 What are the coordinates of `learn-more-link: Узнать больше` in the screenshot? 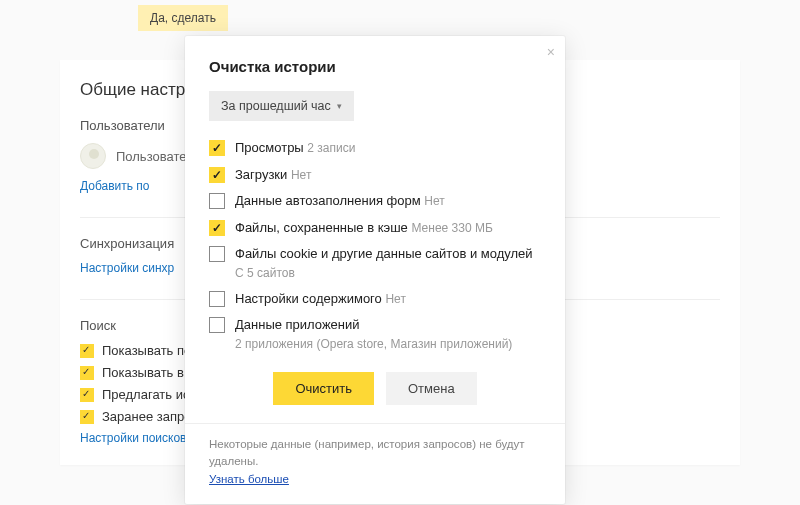 It's located at (249, 479).